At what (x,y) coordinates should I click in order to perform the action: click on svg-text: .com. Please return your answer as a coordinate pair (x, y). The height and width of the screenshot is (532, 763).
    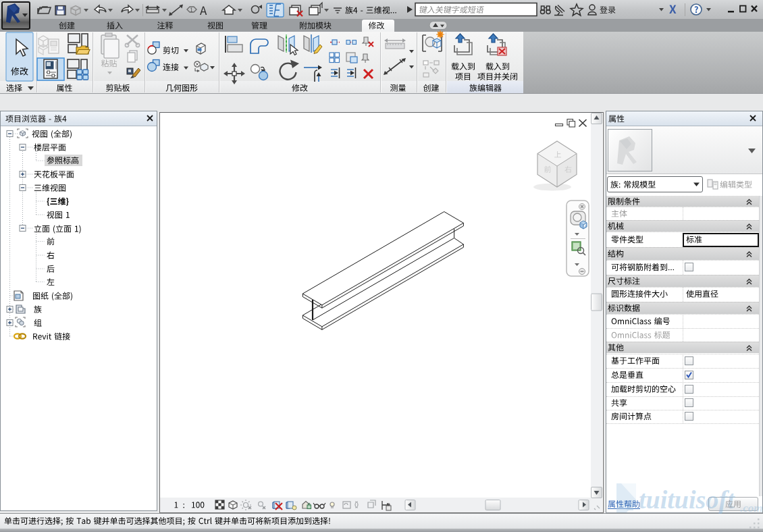
    Looking at the image, I should click on (752, 508).